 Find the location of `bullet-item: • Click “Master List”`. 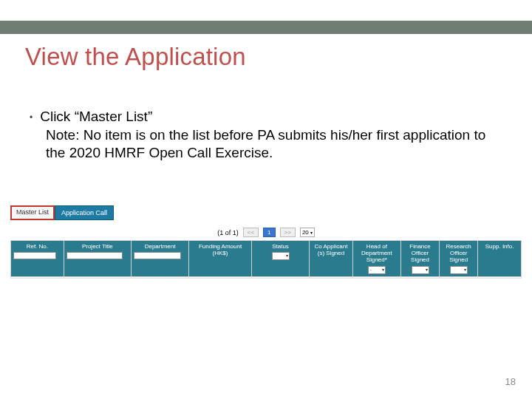

bullet-item: • Click “Master List” is located at coordinates (262, 117).